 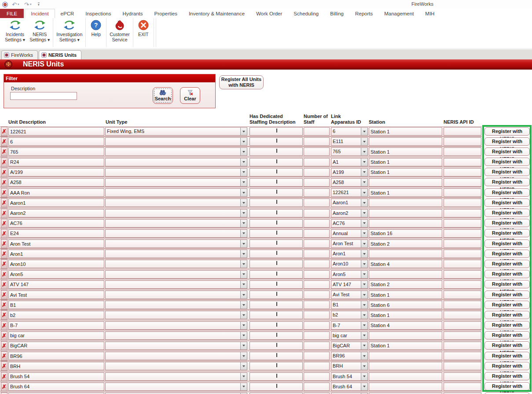 I want to click on ribbon-tab-hydrants: Hydrants, so click(x=132, y=13).